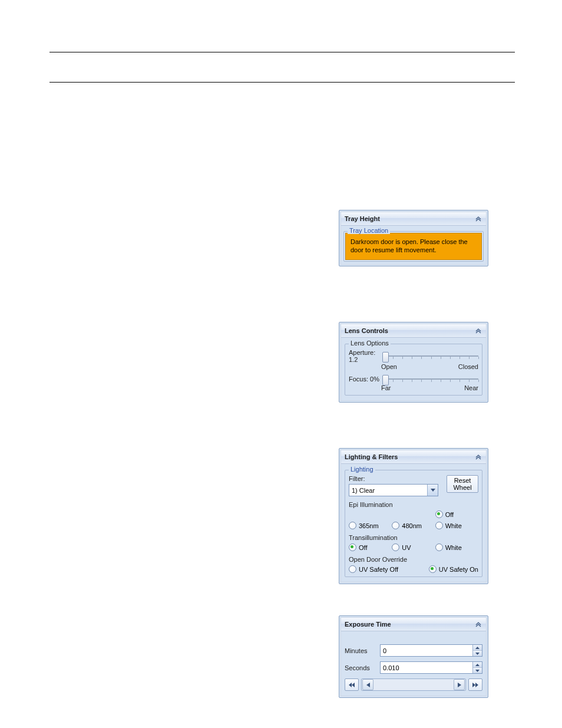 This screenshot has height=728, width=562. What do you see at coordinates (414, 516) in the screenshot?
I see `lighting-panel: Lighting & Filters Lighting Filter: 1) C…` at bounding box center [414, 516].